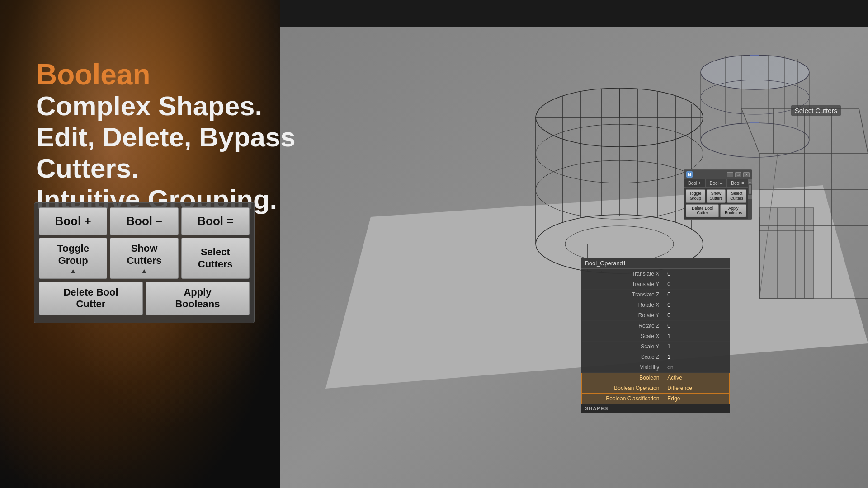  What do you see at coordinates (656, 263) in the screenshot?
I see `properties-title: Bool_Operand1` at bounding box center [656, 263].